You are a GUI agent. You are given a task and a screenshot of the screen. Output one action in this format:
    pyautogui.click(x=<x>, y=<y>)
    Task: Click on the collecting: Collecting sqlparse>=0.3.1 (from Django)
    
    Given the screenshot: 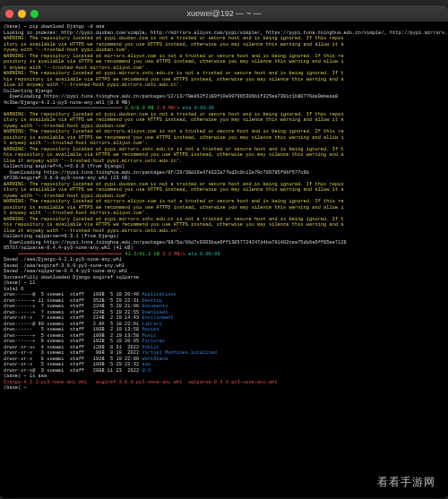 What is the action you would take?
    pyautogui.click(x=61, y=237)
    